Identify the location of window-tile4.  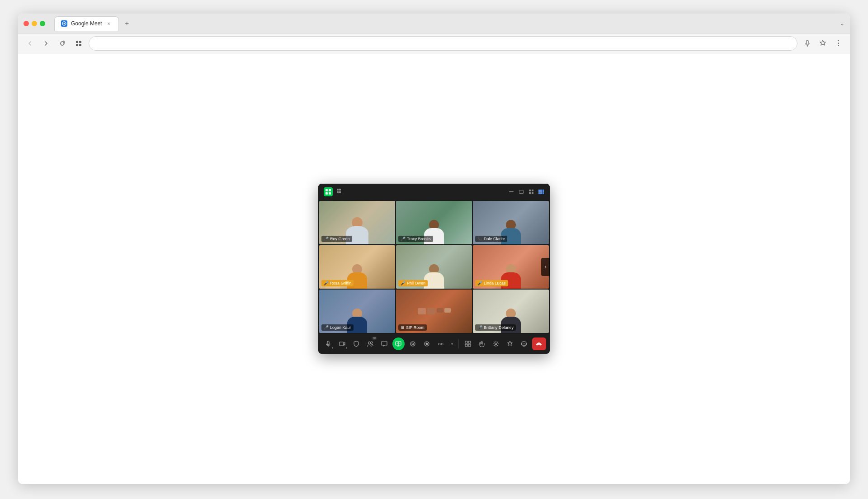
(531, 192).